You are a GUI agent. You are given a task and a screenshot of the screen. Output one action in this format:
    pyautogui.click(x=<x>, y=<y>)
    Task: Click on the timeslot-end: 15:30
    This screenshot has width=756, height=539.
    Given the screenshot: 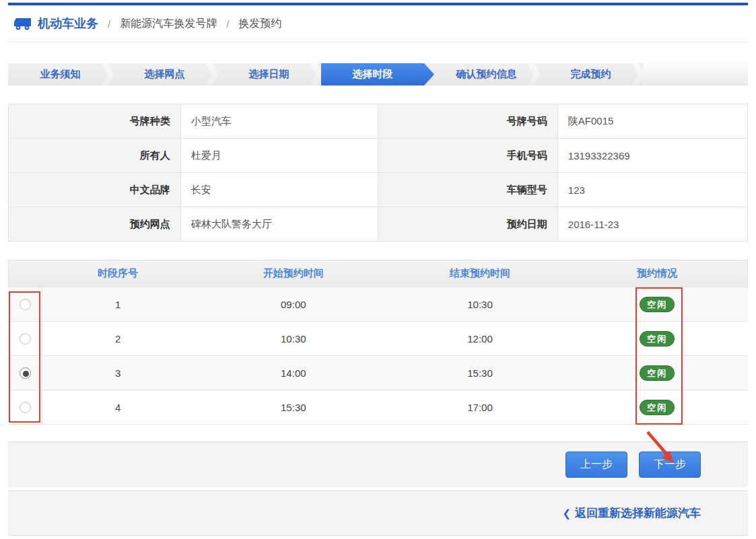 What is the action you would take?
    pyautogui.click(x=480, y=373)
    